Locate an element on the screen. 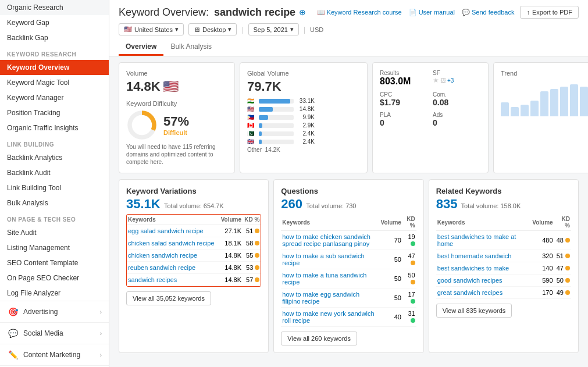  tab-bulk-analysis: Bulk Analysis is located at coordinates (191, 48).